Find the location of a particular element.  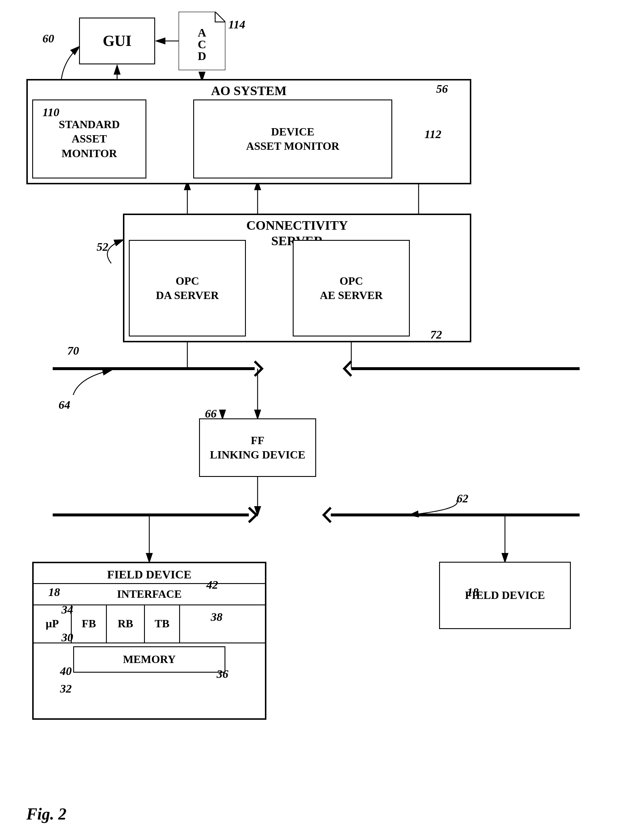

ref-42: 42 is located at coordinates (212, 585).